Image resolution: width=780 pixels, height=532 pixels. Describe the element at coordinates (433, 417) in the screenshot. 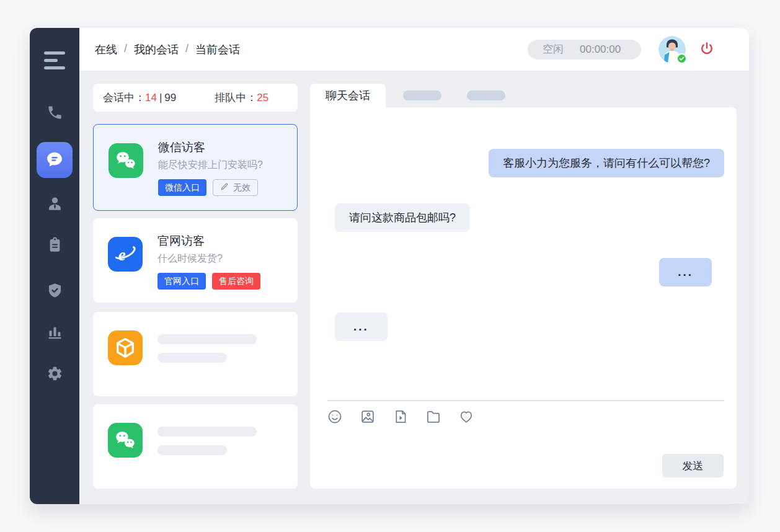

I see `folder-icon` at that location.